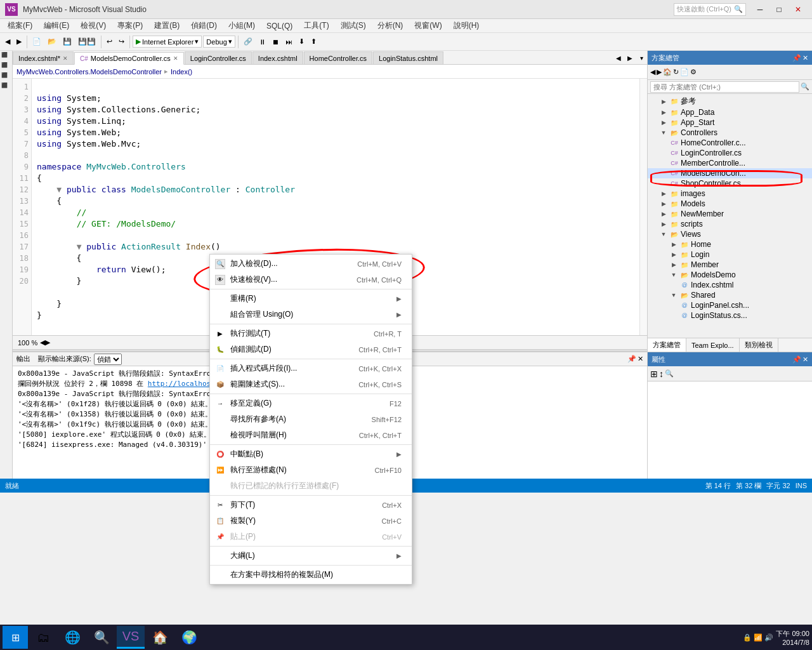 Image resolution: width=812 pixels, height=650 pixels. Describe the element at coordinates (730, 133) in the screenshot. I see `tree-controllers: ▼ 📂 Controllers` at that location.